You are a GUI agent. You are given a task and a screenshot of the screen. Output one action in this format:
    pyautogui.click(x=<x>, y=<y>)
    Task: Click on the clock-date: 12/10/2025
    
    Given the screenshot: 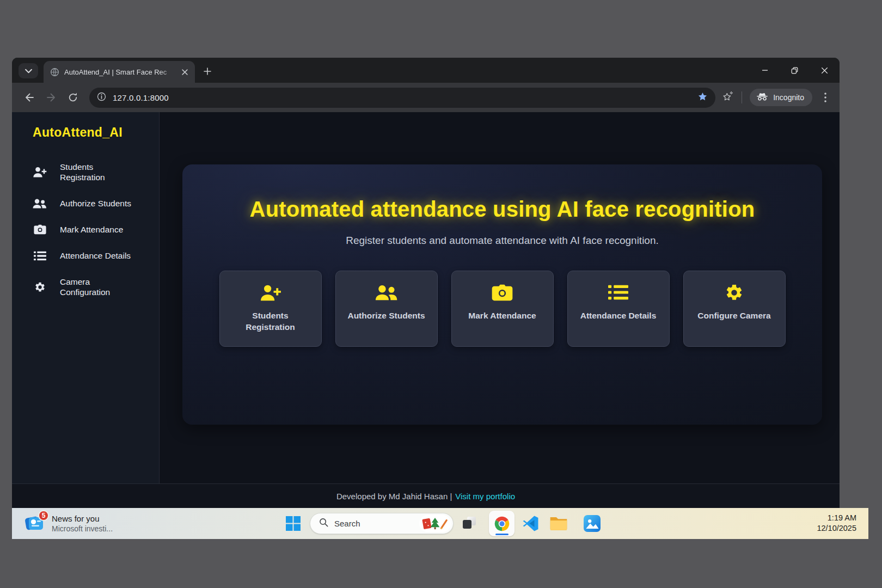 What is the action you would take?
    pyautogui.click(x=836, y=528)
    